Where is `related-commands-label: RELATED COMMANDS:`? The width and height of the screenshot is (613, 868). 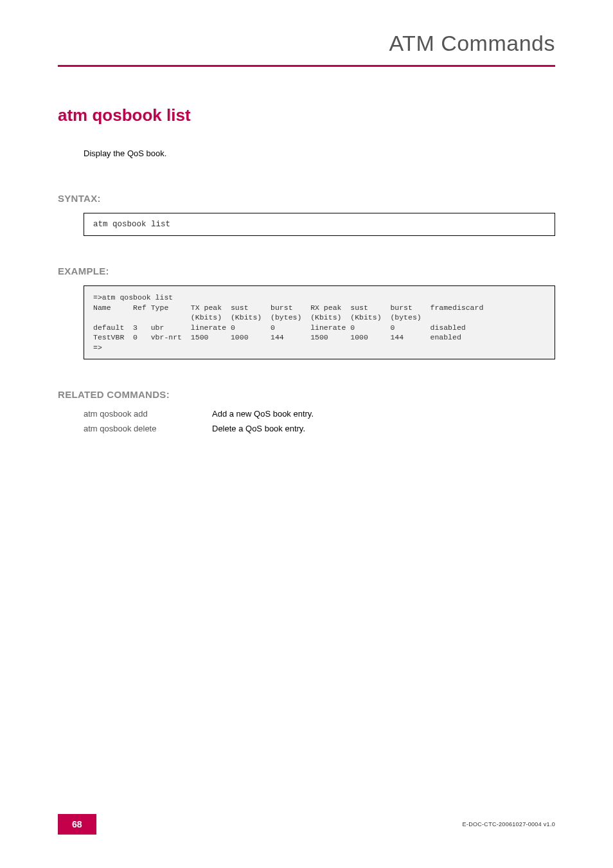
related-commands-label: RELATED COMMANDS: is located at coordinates (306, 395).